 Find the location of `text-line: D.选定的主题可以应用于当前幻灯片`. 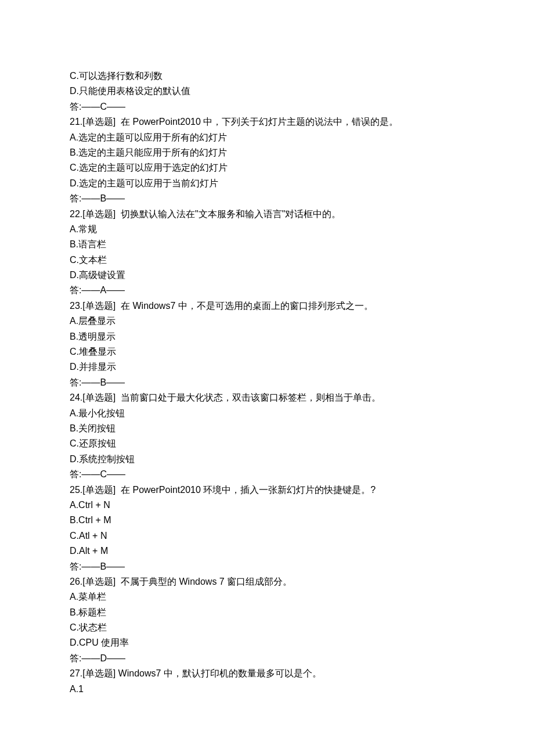

text-line: D.选定的主题可以应用于当前幻灯片 is located at coordinates (267, 183).